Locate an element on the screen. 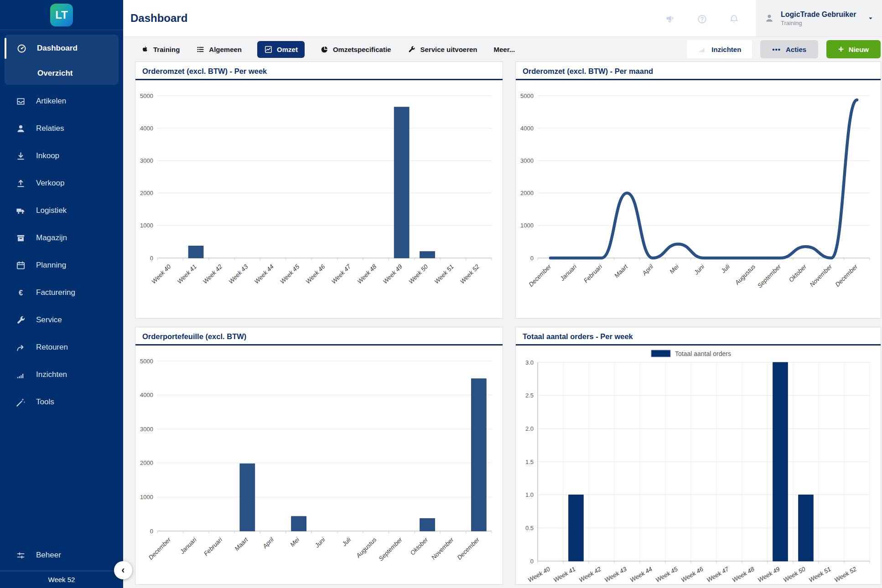  tab-omzet: Omzet is located at coordinates (281, 49).